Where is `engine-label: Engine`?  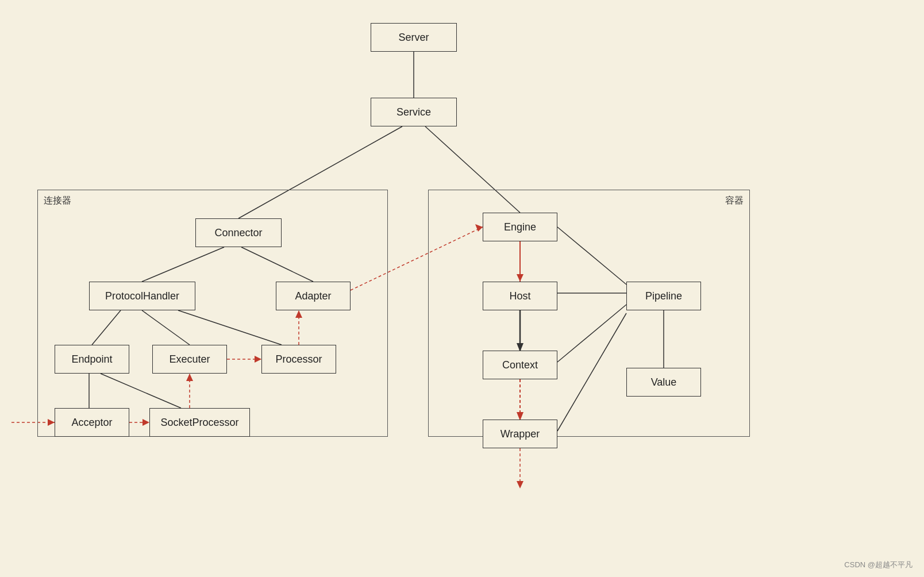
engine-label: Engine is located at coordinates (520, 228).